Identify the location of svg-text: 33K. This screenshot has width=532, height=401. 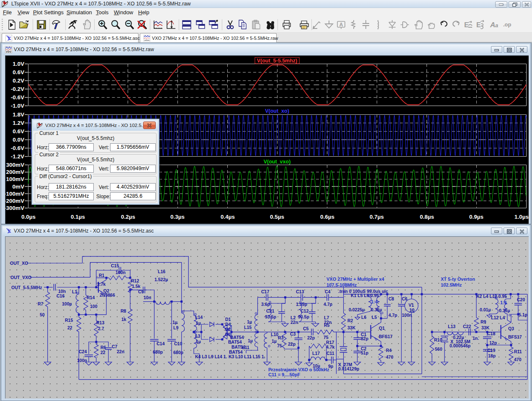
(352, 328).